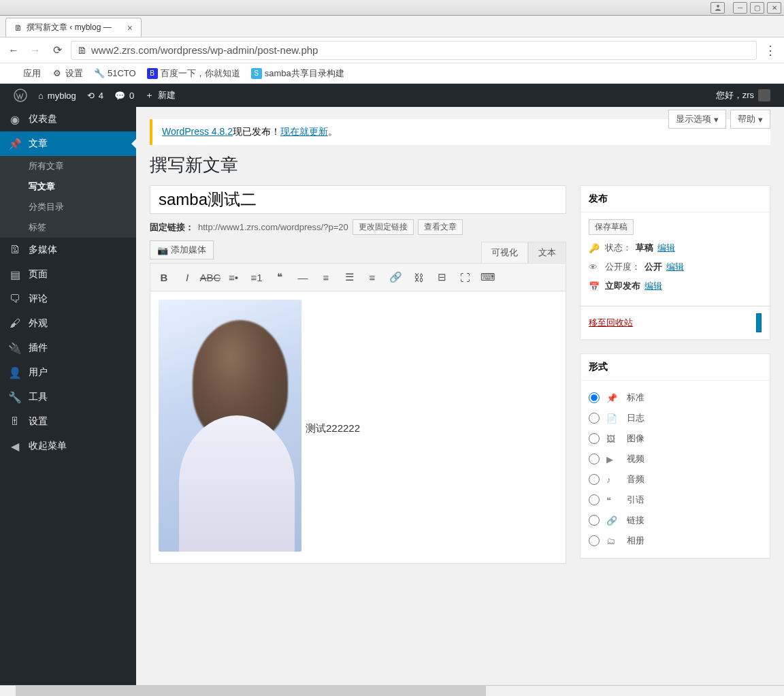 This screenshot has width=784, height=696. Describe the element at coordinates (210, 277) in the screenshot. I see `strike-button: ABC` at that location.